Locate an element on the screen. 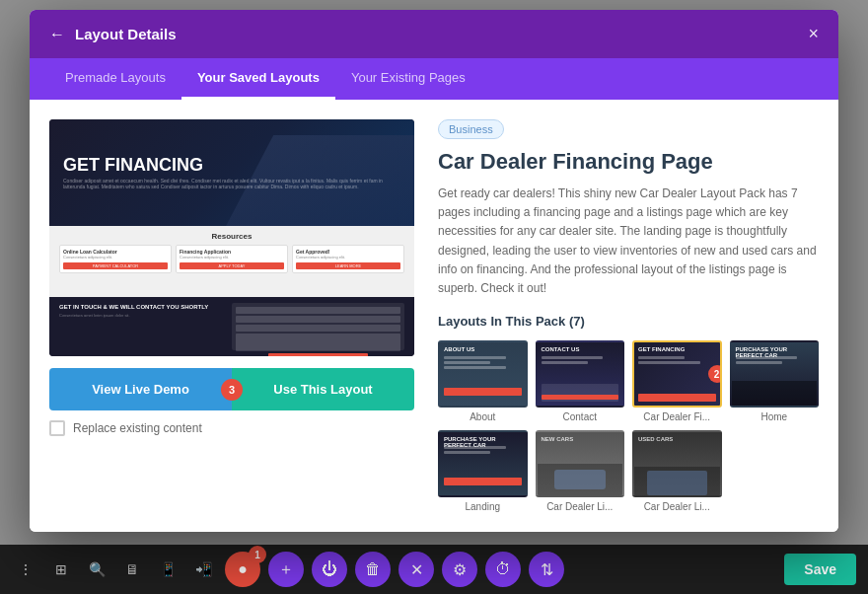 The image size is (868, 594). power-button: ⏻ is located at coordinates (329, 569).